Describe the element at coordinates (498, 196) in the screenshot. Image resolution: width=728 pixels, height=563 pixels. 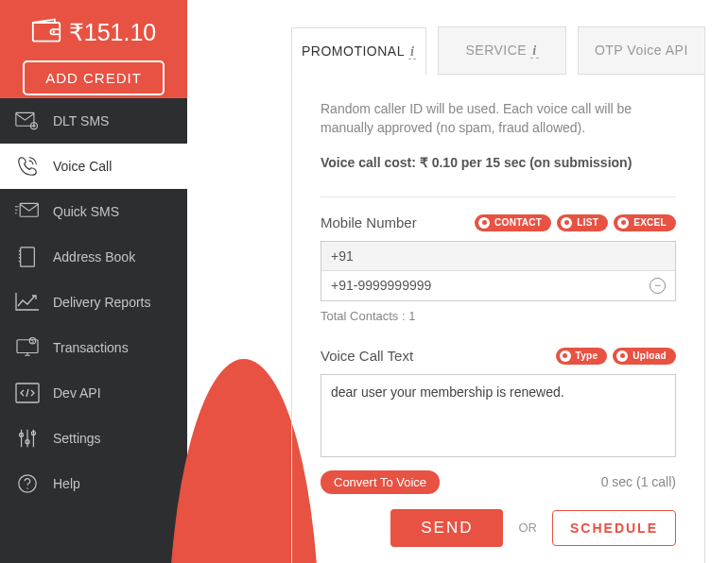
I see `divider` at that location.